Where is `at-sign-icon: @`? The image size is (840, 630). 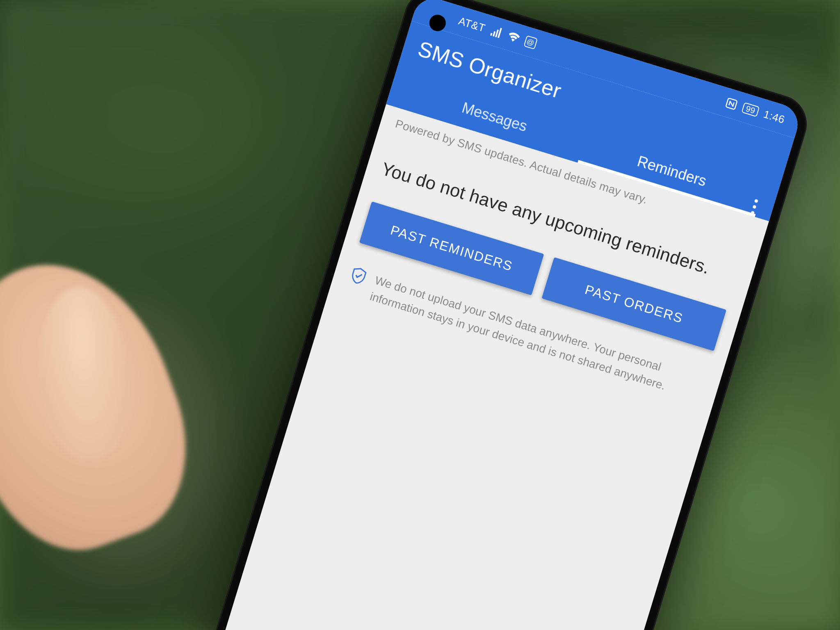
at-sign-icon: @ is located at coordinates (531, 43).